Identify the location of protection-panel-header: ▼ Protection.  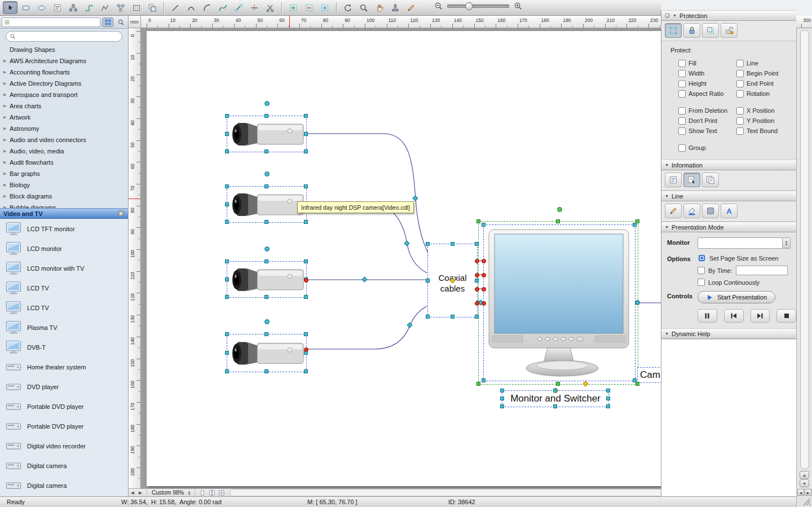
(729, 16).